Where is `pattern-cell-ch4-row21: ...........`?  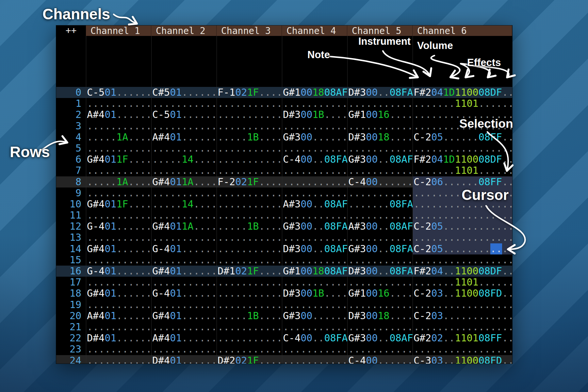
pattern-cell-ch4-row21: ........... is located at coordinates (315, 327).